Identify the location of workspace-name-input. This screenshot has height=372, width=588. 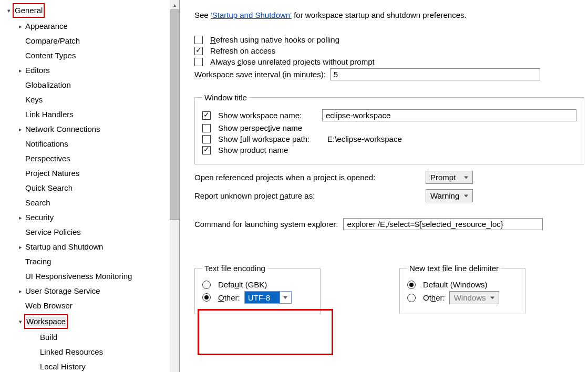
(449, 116).